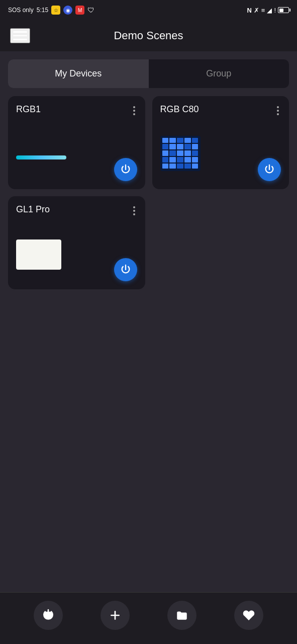  Describe the element at coordinates (21, 10) in the screenshot. I see `carrier-text: SOS only` at that location.